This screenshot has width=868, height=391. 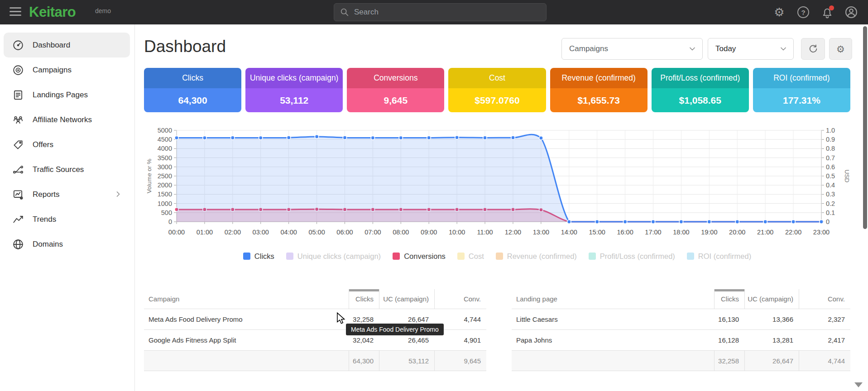 I want to click on stat-card-value: $597.0760, so click(x=497, y=100).